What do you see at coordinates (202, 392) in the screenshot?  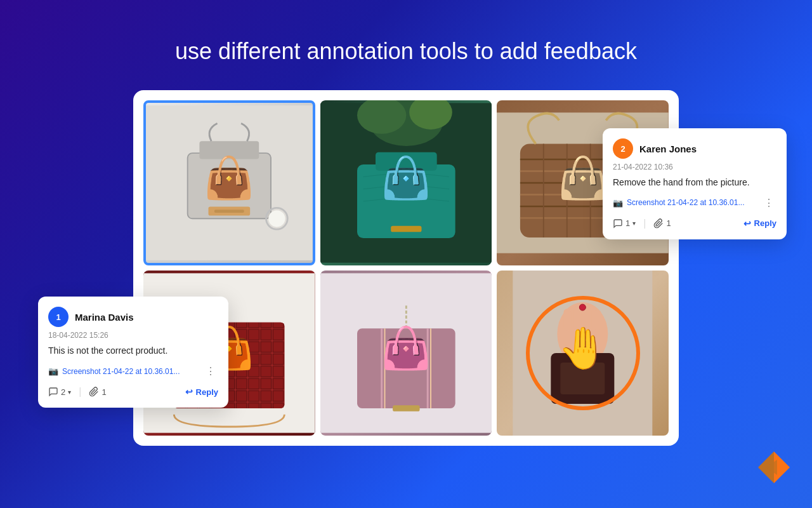 I see `reply-button-1: ↩ Reply` at bounding box center [202, 392].